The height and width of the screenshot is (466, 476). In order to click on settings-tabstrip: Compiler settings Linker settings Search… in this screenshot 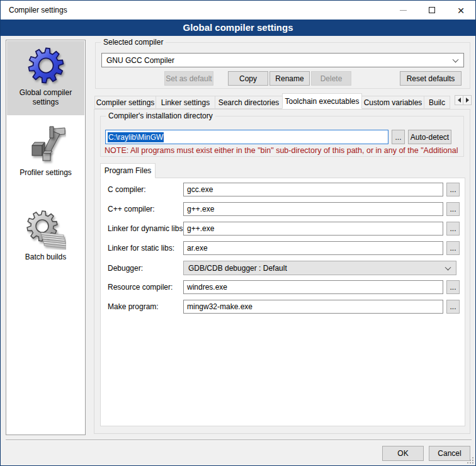, I will do `click(273, 101)`.